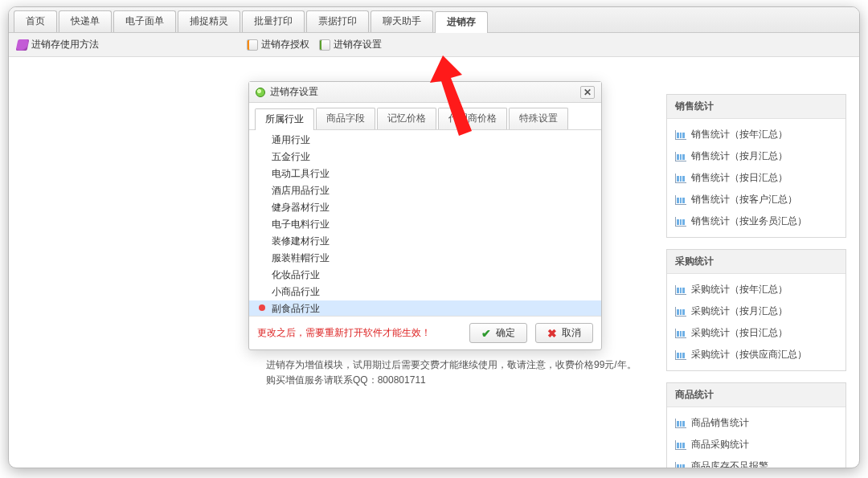 The height and width of the screenshot is (478, 868). Describe the element at coordinates (85, 21) in the screenshot. I see `main-tab: 快递单` at that location.